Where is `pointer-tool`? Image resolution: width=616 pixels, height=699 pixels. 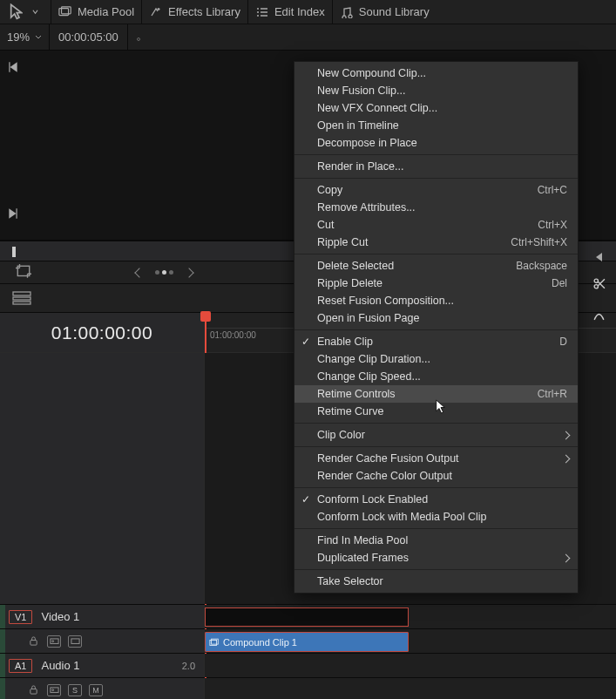 pointer-tool is located at coordinates (26, 12).